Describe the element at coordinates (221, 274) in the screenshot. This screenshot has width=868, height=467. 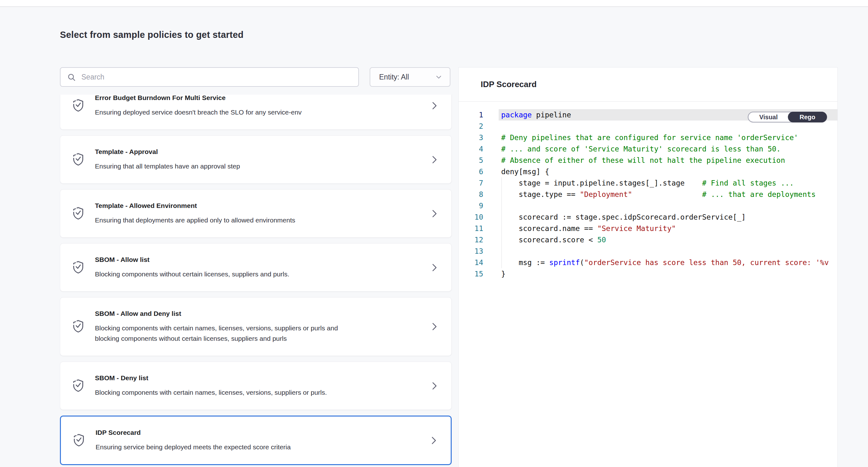
I see `policy-description: Blocking components without certain lice…` at that location.